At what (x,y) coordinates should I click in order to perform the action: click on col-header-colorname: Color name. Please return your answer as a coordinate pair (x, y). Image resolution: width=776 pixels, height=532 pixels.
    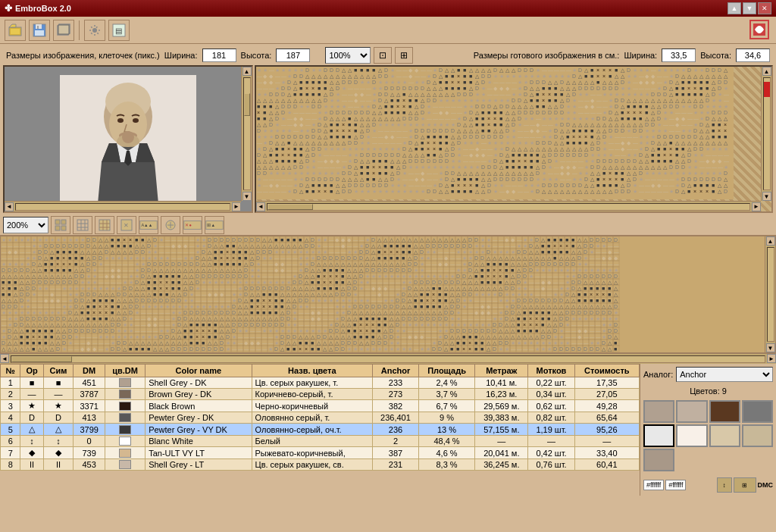
    Looking at the image, I should click on (199, 371).